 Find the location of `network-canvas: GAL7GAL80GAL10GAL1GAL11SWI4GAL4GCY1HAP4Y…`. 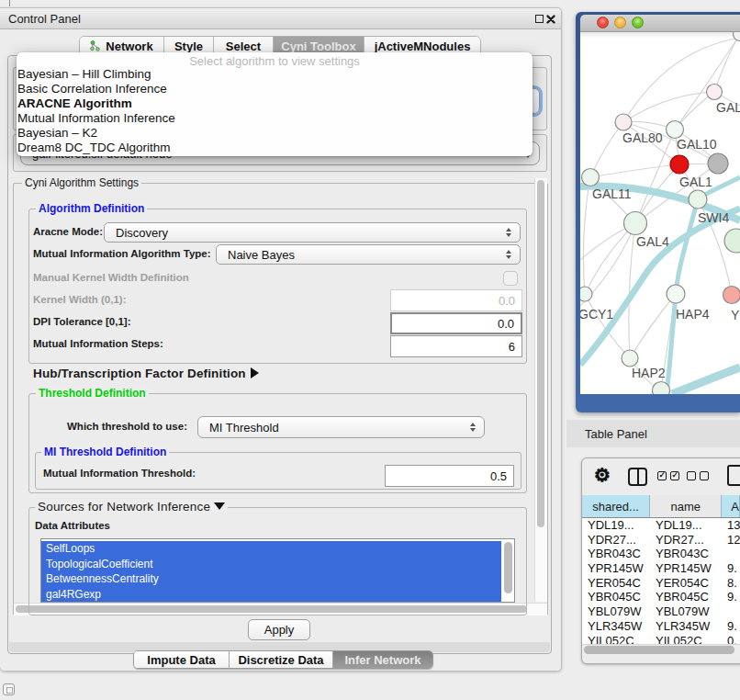

network-canvas: GAL7GAL80GAL10GAL1GAL11SWI4GAL4GCY1HAP4Y… is located at coordinates (660, 213).